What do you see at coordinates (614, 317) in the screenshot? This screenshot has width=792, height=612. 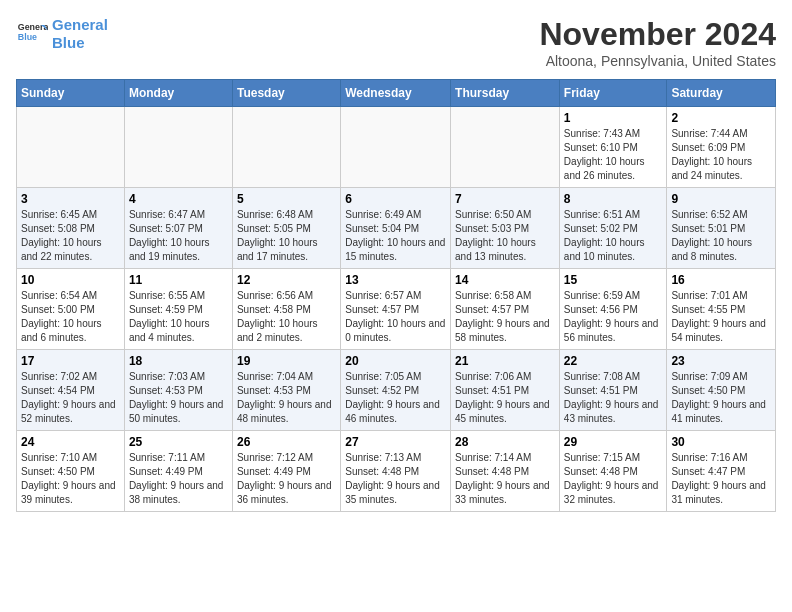 I see `day-info: Sunrise: 6:59 AMSunset: 4:56 PMDaylight:…` at bounding box center [614, 317].